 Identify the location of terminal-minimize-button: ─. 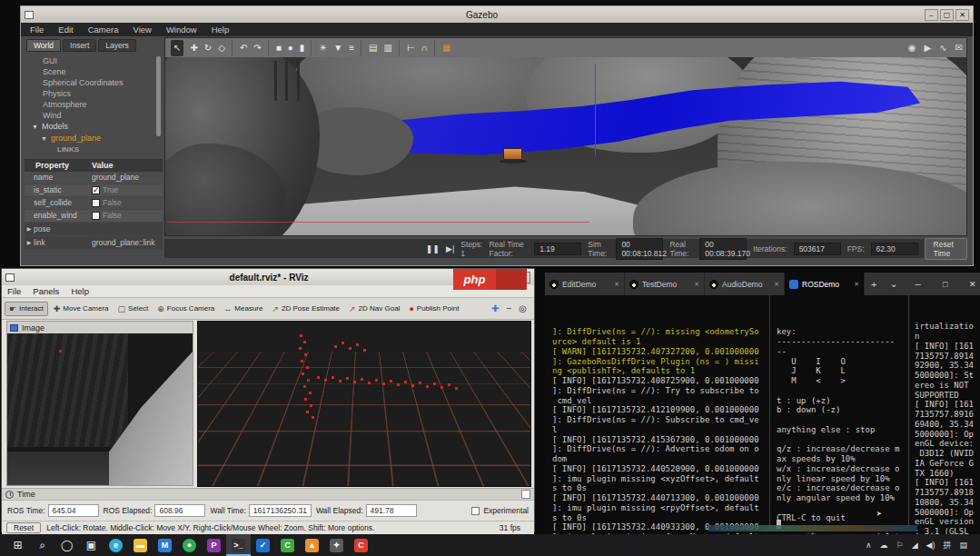
(918, 284).